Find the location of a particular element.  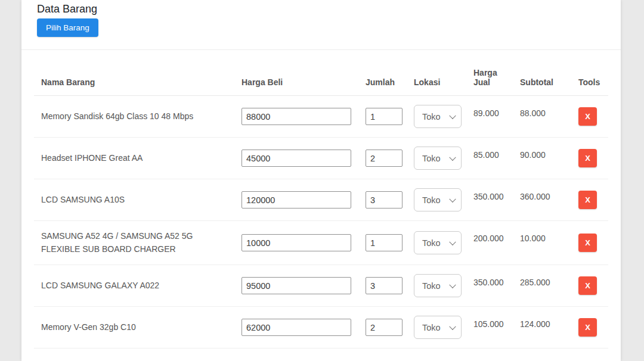

table-row: SAMSUNG A52 4G / SAMSUNG A52 5G FLEXIBLE… is located at coordinates (321, 243).